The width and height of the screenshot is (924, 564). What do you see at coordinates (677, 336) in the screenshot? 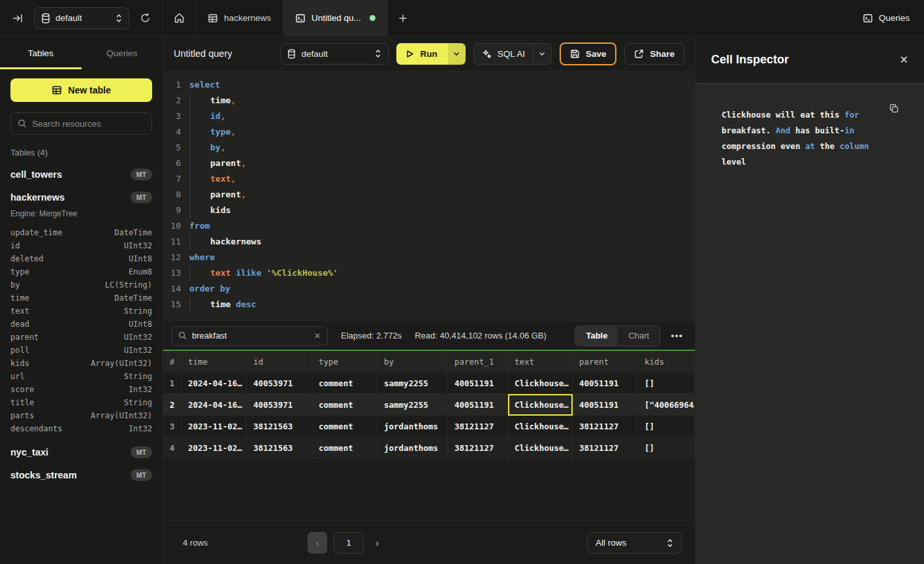
I see `more-options-button: •••` at bounding box center [677, 336].